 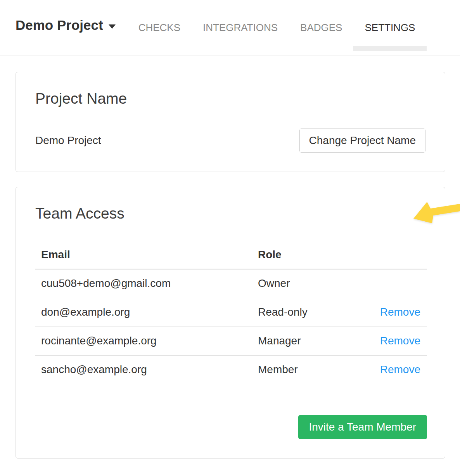 I want to click on table-row: cuu508+demo@gmail.com Owner, so click(x=231, y=283).